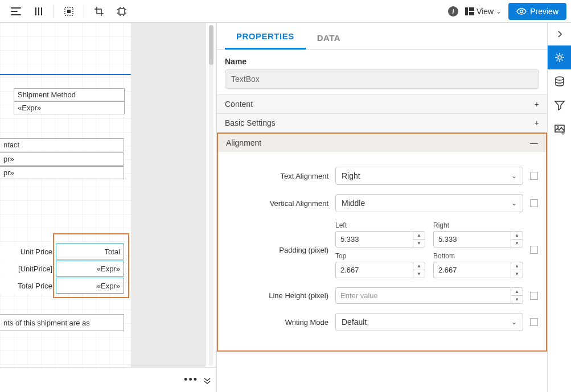 The height and width of the screenshot is (392, 571). What do you see at coordinates (108, 379) in the screenshot?
I see `canvas-footer: •••` at bounding box center [108, 379].